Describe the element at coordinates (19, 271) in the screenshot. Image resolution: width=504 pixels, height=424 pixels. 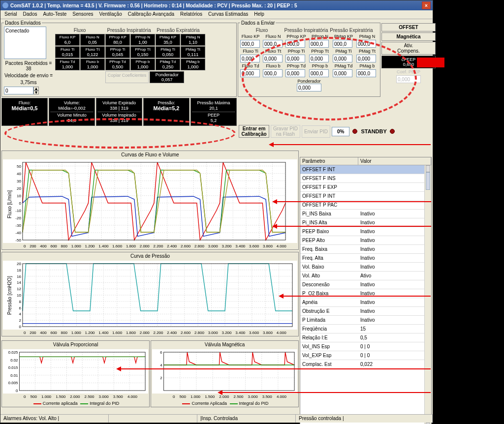
I see `svg-text: 18` at that location.